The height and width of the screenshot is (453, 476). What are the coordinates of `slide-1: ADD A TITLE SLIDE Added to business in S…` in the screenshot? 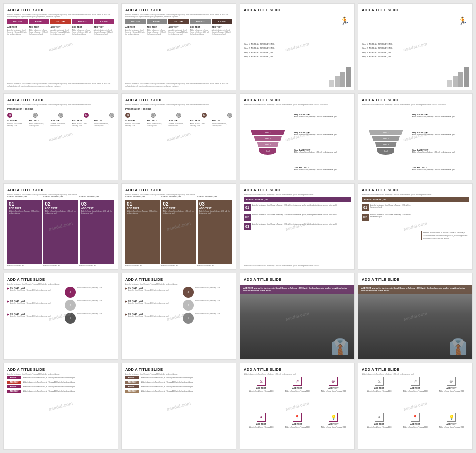 It's located at (61, 47).